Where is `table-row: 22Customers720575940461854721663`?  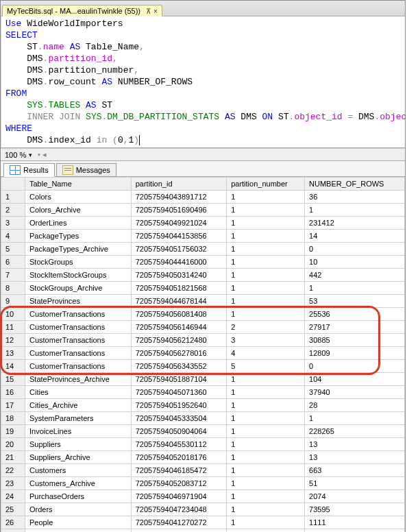
table-row: 22Customers720575940461854721663 is located at coordinates (203, 470).